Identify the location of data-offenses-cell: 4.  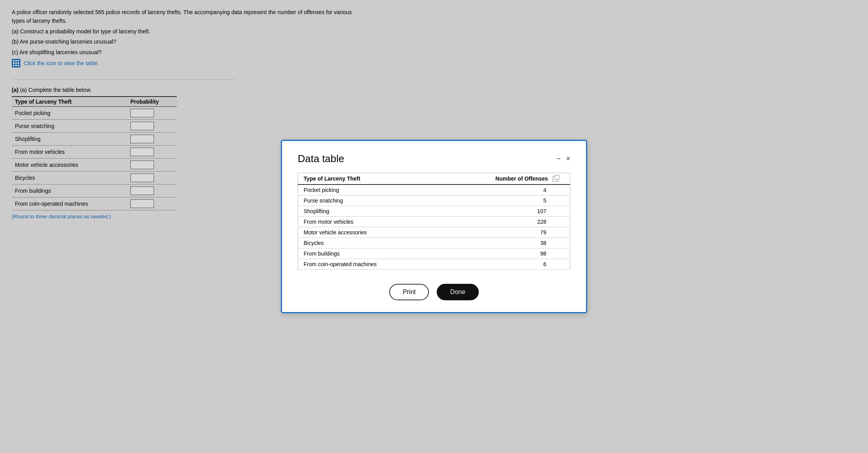
(504, 190).